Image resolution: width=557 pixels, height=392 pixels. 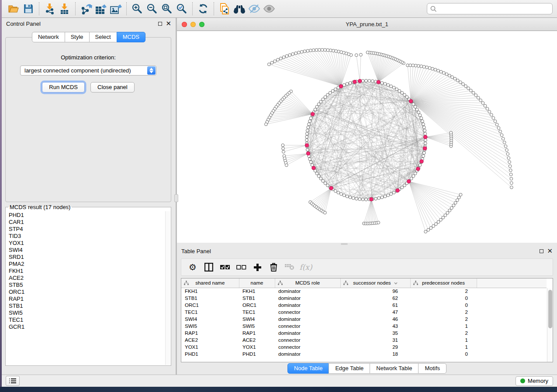 What do you see at coordinates (241, 267) in the screenshot?
I see `deselect-all-columns-icon` at bounding box center [241, 267].